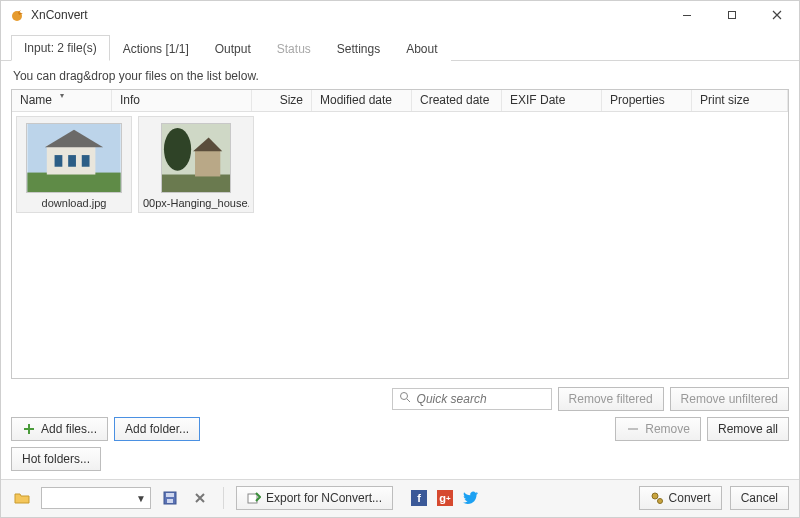 The height and width of the screenshot is (518, 800). I want to click on app-title: XnConvert, so click(60, 15).